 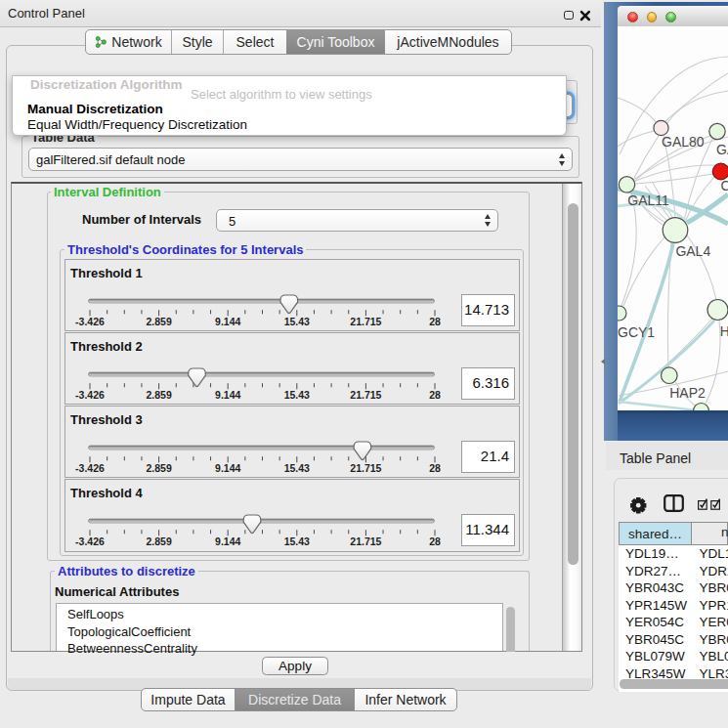 I want to click on svg-text: GAL80, so click(x=683, y=142).